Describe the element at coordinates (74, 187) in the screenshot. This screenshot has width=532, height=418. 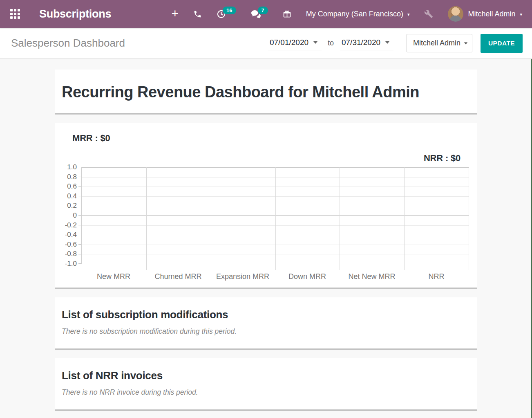
I see `y-tick-label: 0.6` at that location.